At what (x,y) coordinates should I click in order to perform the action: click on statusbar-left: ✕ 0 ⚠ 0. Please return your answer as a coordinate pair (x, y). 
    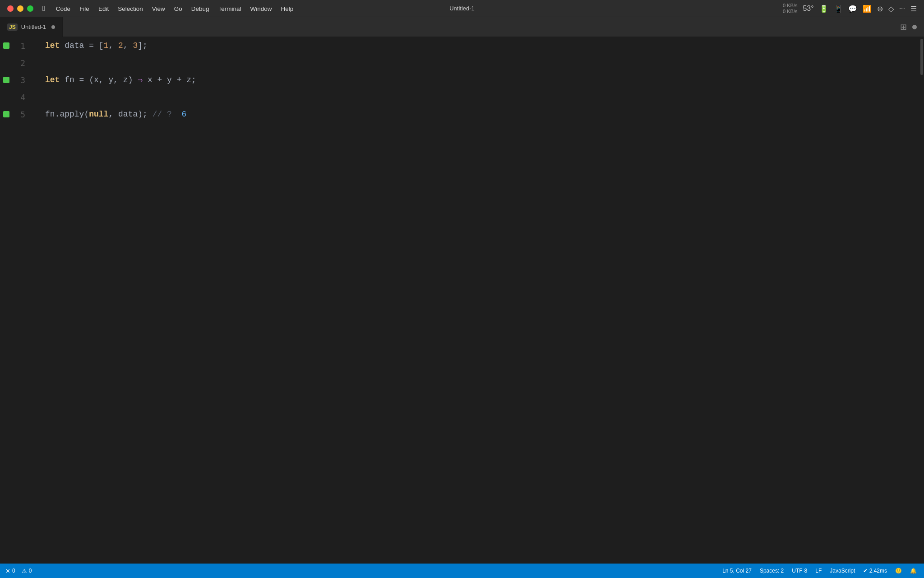
    Looking at the image, I should click on (16, 571).